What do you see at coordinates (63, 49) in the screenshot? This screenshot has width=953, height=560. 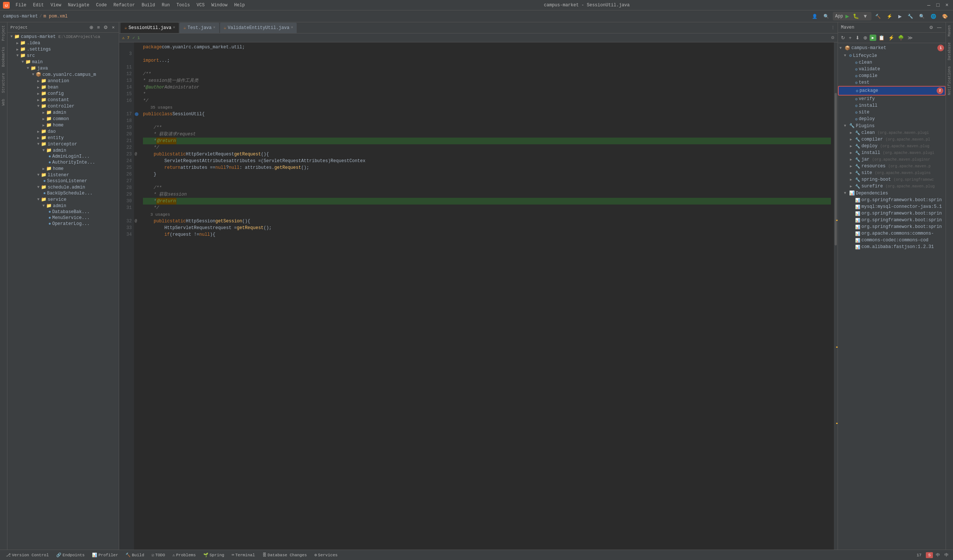 I see `tree-settings: ▶ 📁 .settings` at bounding box center [63, 49].